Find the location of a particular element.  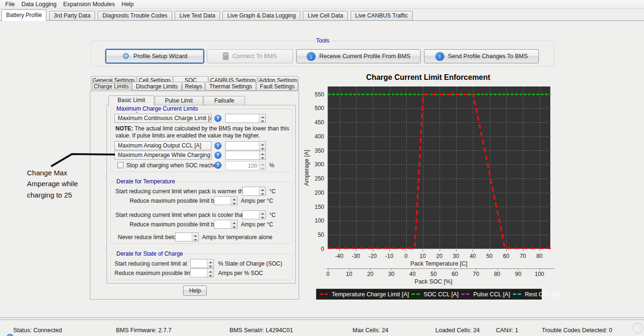

tab-live-graph-data-logging: Live Graph & Data Logging is located at coordinates (261, 16).